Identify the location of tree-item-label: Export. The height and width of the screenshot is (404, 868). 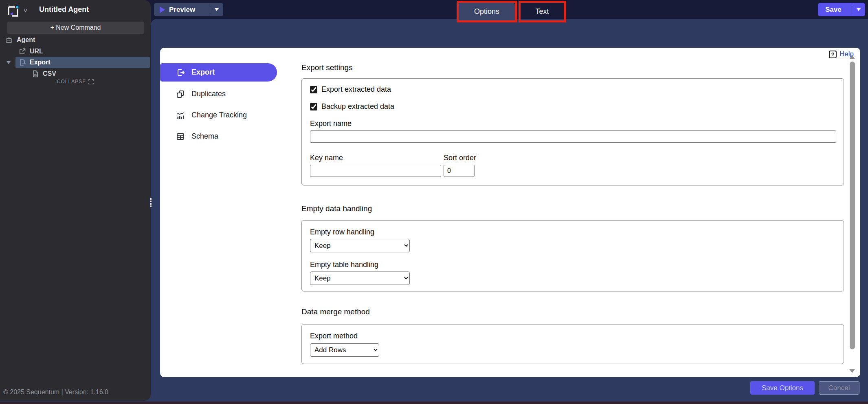
(40, 62).